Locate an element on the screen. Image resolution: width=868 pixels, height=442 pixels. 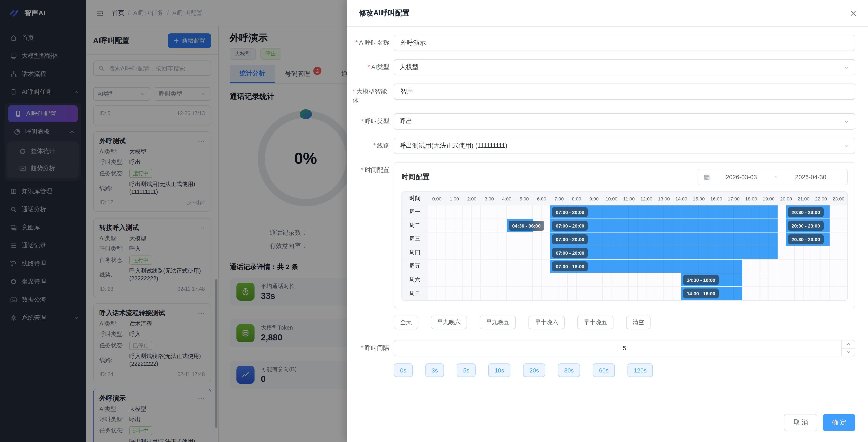
interval-option-5s: 5s is located at coordinates (466, 370).